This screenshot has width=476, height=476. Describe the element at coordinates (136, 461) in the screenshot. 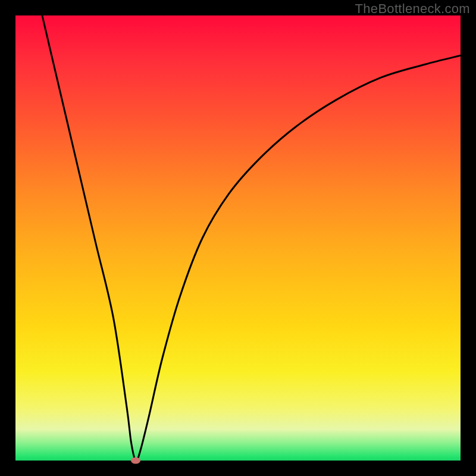

I see `optimal-point-marker` at that location.